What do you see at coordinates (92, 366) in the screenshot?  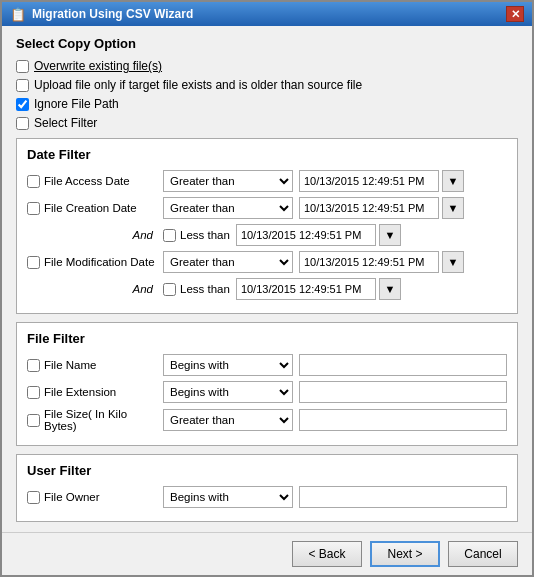 I see `file-name-label-container: File Name` at bounding box center [92, 366].